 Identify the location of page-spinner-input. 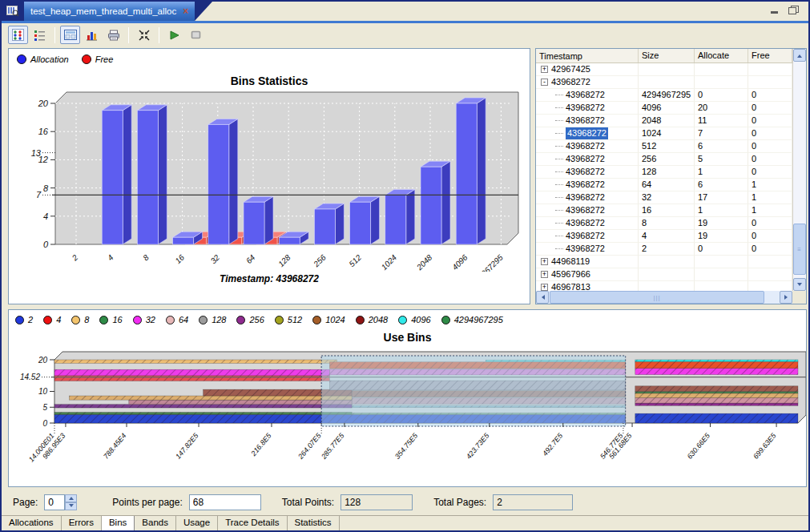
(54, 502).